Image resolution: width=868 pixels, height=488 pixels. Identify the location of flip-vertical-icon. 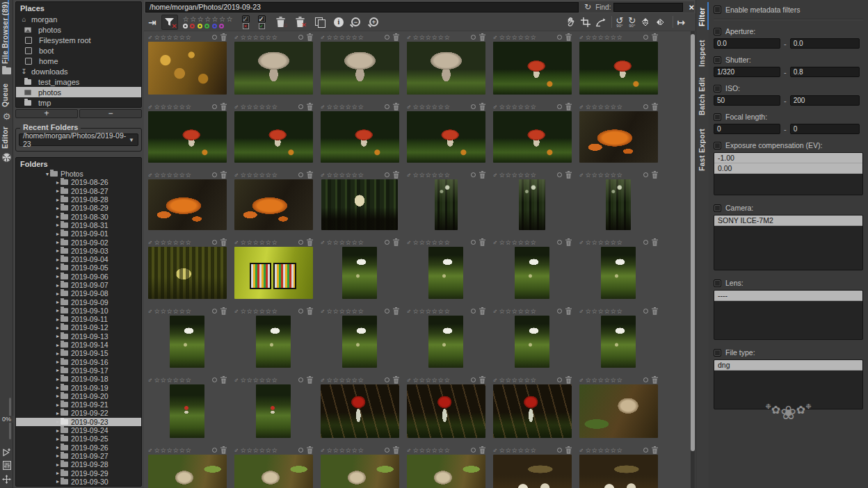
(645, 22).